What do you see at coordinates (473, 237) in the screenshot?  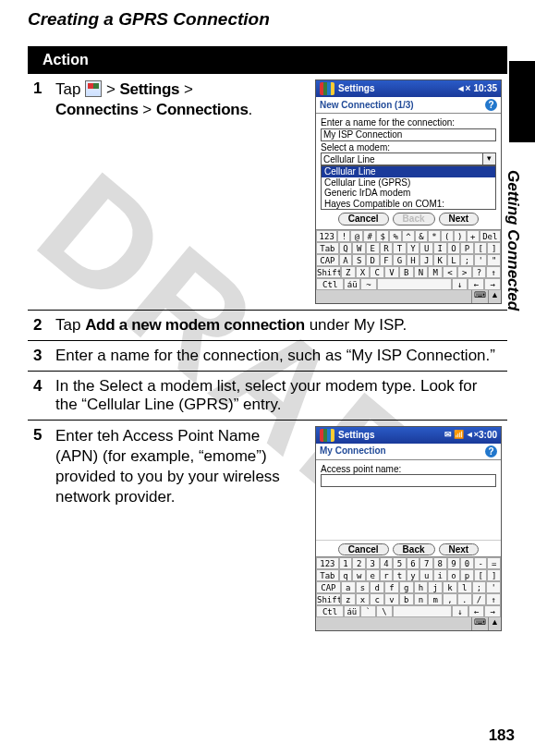 I see `key: +` at bounding box center [473, 237].